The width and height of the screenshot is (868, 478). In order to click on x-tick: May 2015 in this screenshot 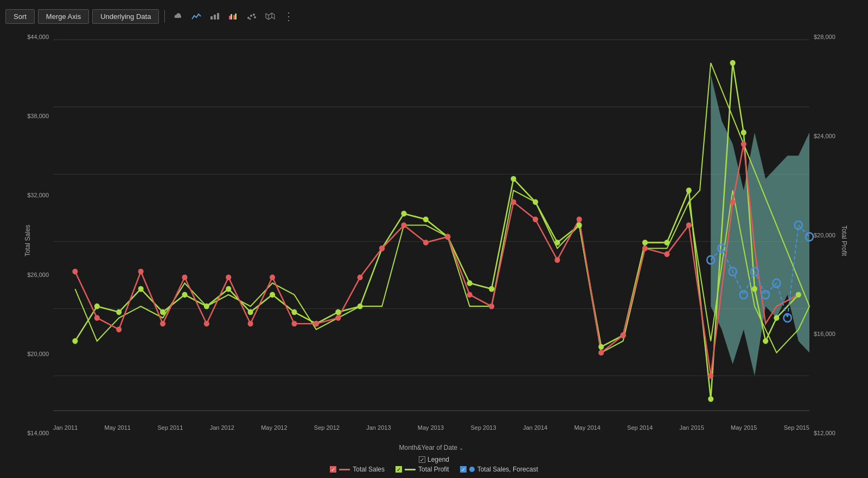, I will do `click(744, 428)`.